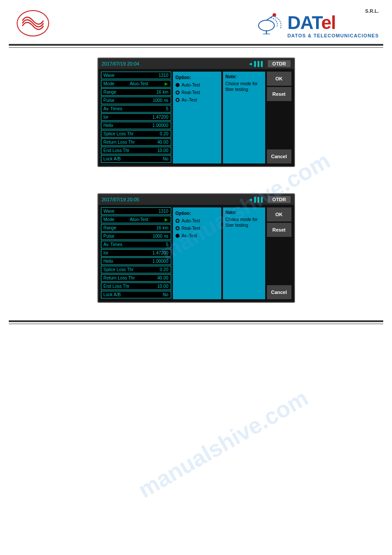 The width and height of the screenshot is (392, 555). What do you see at coordinates (136, 228) in the screenshot?
I see `s2-param-row-range: Range 16 km` at bounding box center [136, 228].